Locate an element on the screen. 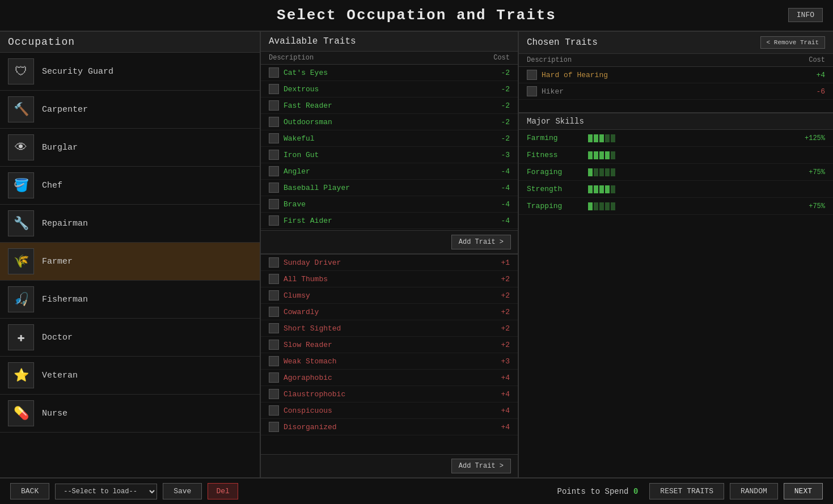 Image resolution: width=833 pixels, height=504 pixels. occupation-name: Repairman is located at coordinates (65, 223).